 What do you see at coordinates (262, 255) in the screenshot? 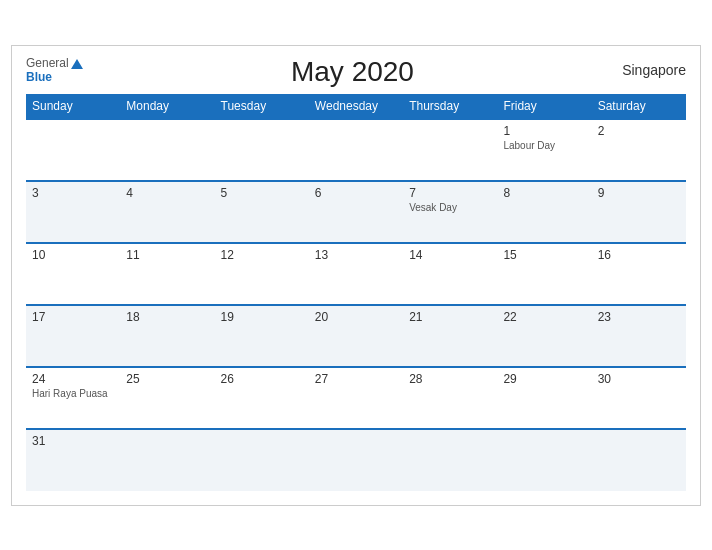
I see `day-number: 12` at bounding box center [262, 255].